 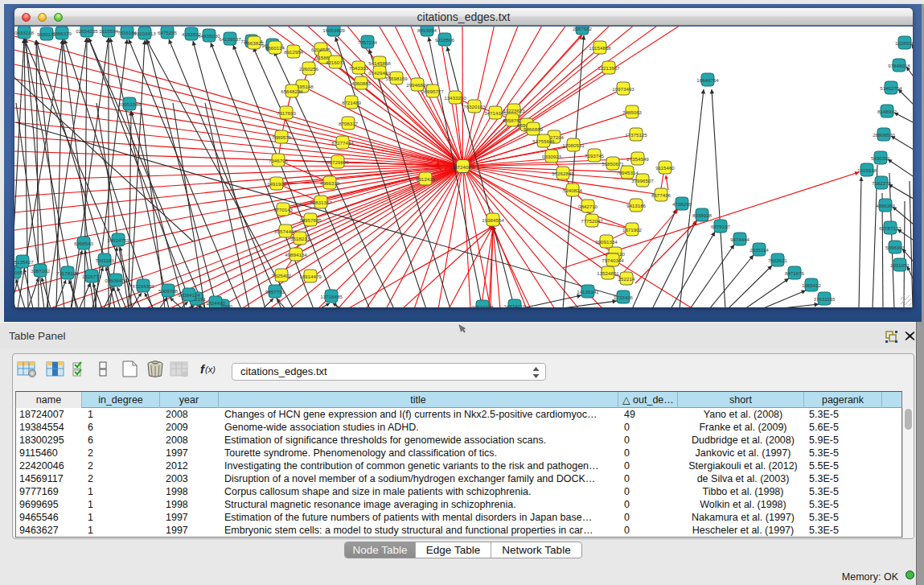 What do you see at coordinates (283, 209) in the screenshot?
I see `svg-text: 7770143` at bounding box center [283, 209].